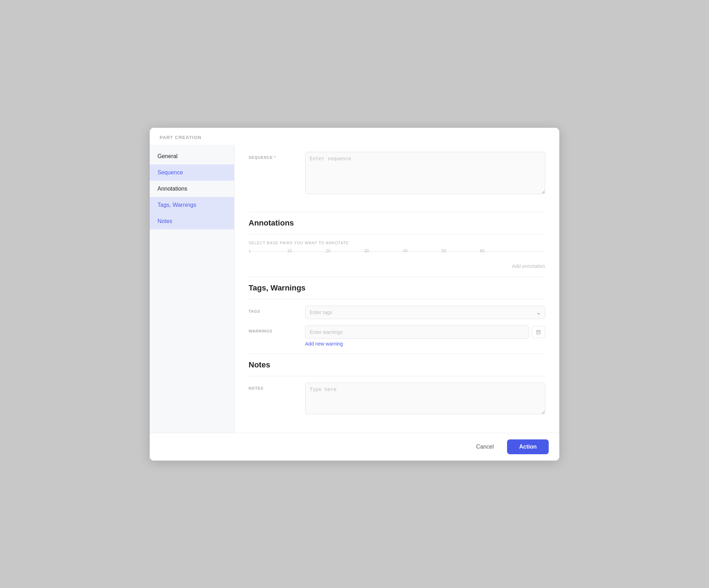 This screenshot has height=588, width=709. Describe the element at coordinates (397, 316) in the screenshot. I see `tags-warnings-section: Tags, Warnings TAGS ⌄ WARNINGS` at that location.